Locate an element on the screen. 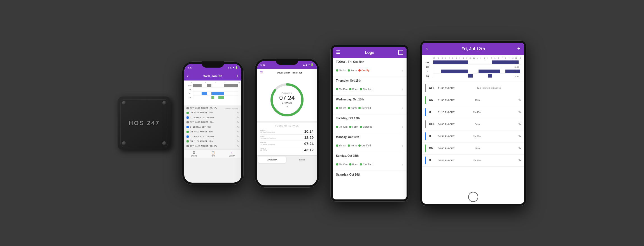  logs-item-wed: 8h 6m Form Certified › is located at coordinates (370, 108).